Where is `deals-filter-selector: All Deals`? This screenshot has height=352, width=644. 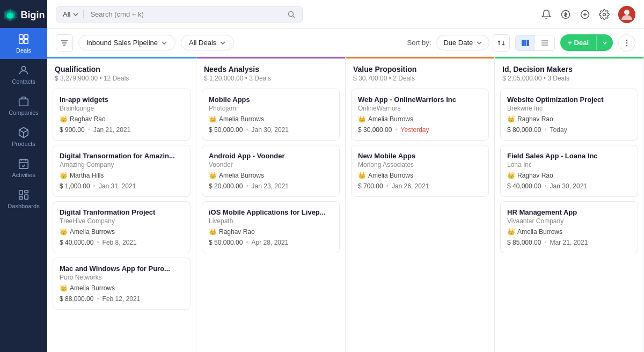 deals-filter-selector: All Deals is located at coordinates (207, 43).